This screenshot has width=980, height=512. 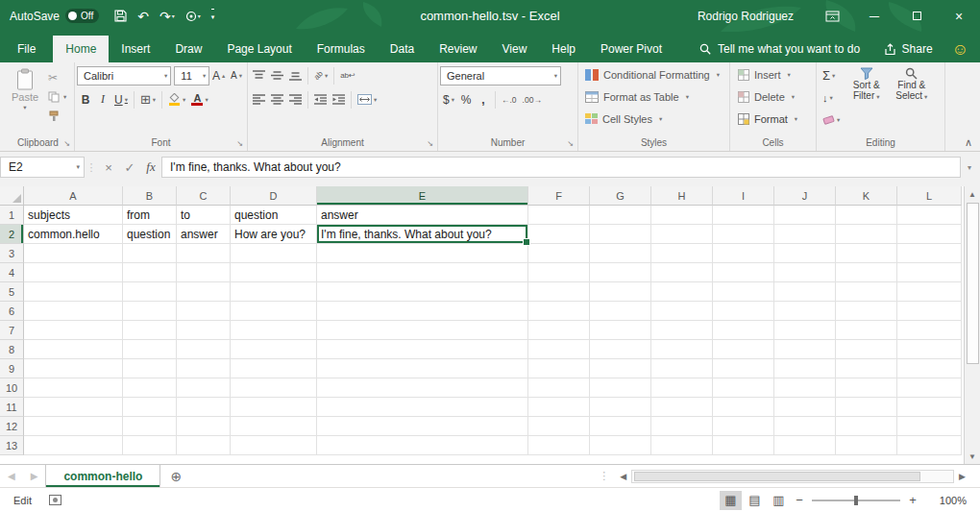 What do you see at coordinates (150, 215) in the screenshot?
I see `cell-B1: from` at bounding box center [150, 215].